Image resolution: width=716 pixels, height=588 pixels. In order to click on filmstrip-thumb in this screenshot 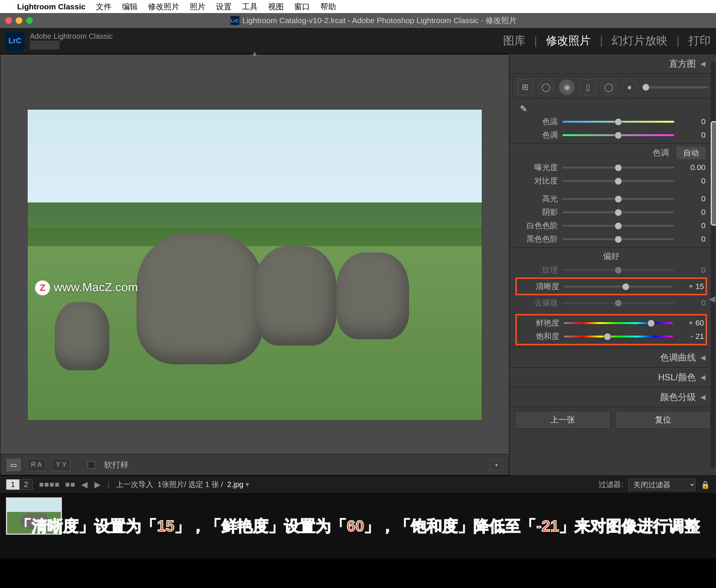, I will do `click(34, 516)`.